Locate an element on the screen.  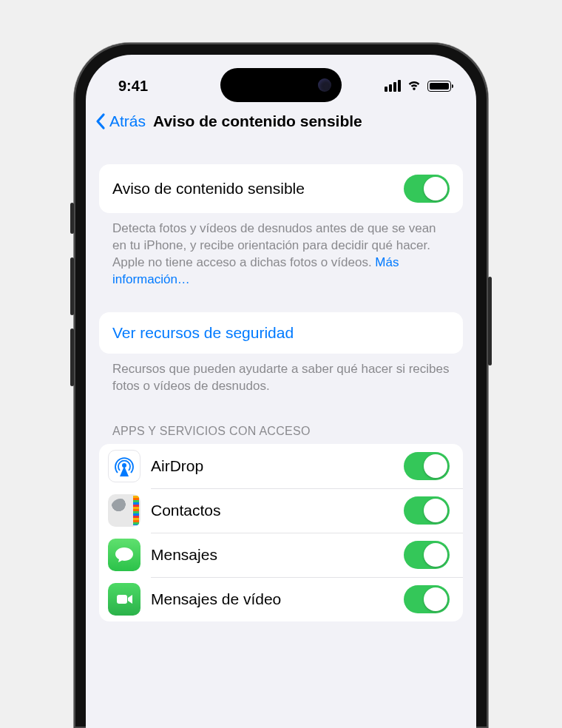
status-time: 9:41 is located at coordinates (133, 86).